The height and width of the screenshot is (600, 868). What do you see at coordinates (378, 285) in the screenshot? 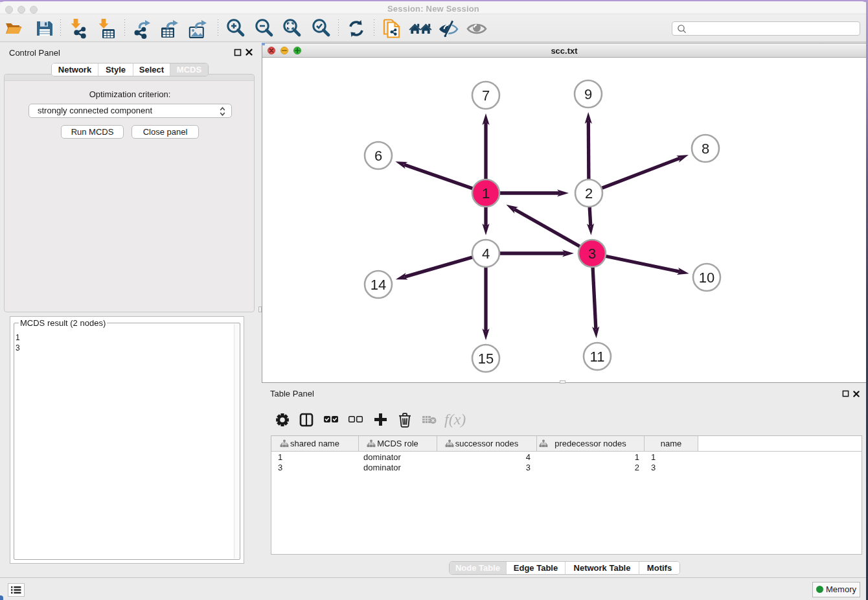
I see `svg-text: 14` at bounding box center [378, 285].